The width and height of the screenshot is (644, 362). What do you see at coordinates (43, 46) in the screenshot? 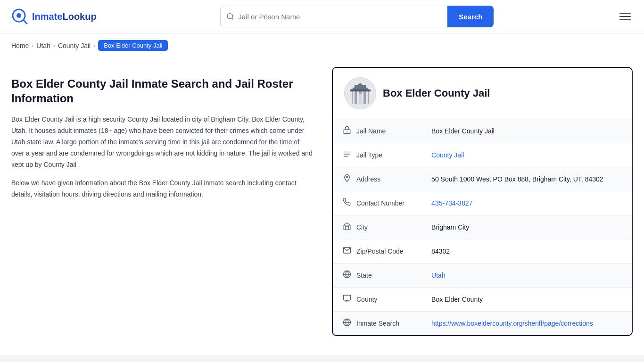
I see `breadcrumb-utah: Utah` at bounding box center [43, 46].